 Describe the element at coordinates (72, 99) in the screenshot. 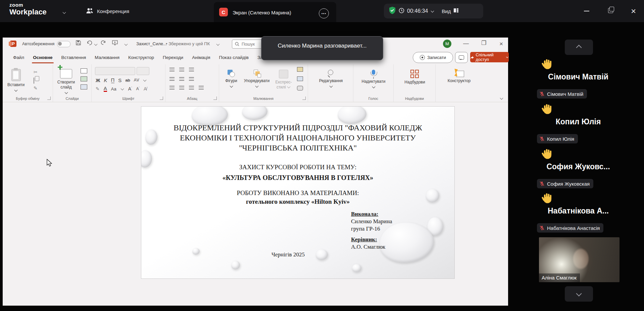

I see `slides-group-label: Слайди` at that location.